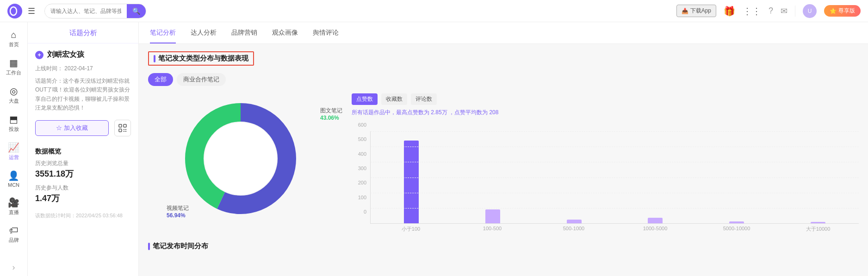 This screenshot has height=276, width=868. What do you see at coordinates (14, 157) in the screenshot?
I see `sidebar-item-operations-label: 运营` at bounding box center [14, 157].